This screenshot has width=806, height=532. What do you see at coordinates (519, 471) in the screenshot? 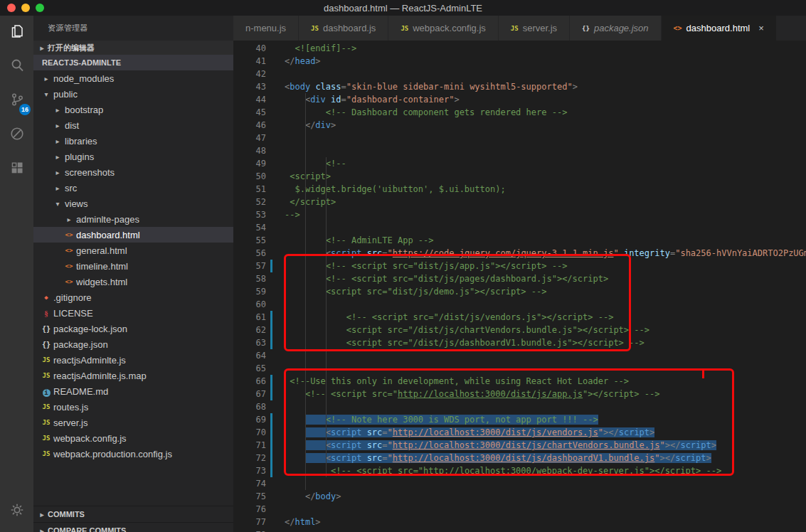
I see `code-line-73: 73 <!-- <script src="http://localhost:30…` at bounding box center [519, 471].